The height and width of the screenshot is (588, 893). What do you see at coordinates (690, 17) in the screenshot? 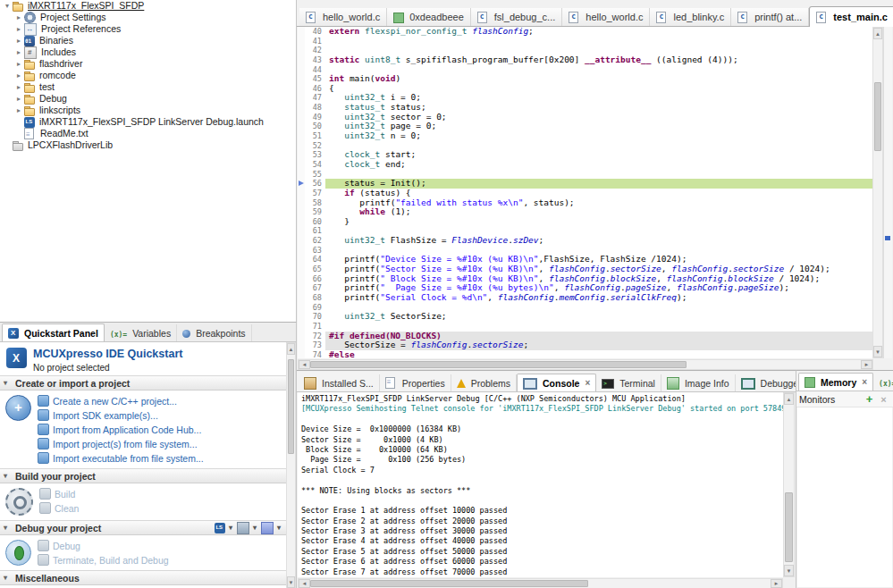
I see `editor-tab-led-blinky-c: led_blinky.c` at bounding box center [690, 17].